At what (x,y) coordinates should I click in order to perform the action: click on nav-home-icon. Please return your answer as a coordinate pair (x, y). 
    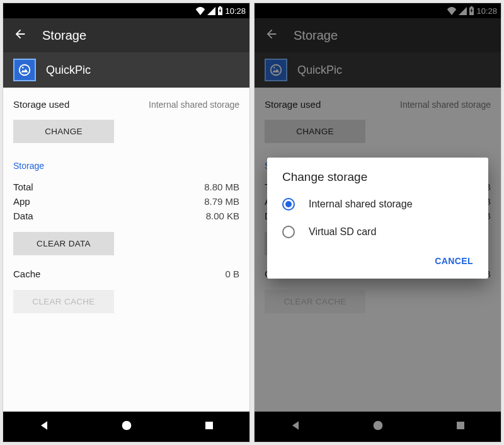
    Looking at the image, I should click on (127, 427).